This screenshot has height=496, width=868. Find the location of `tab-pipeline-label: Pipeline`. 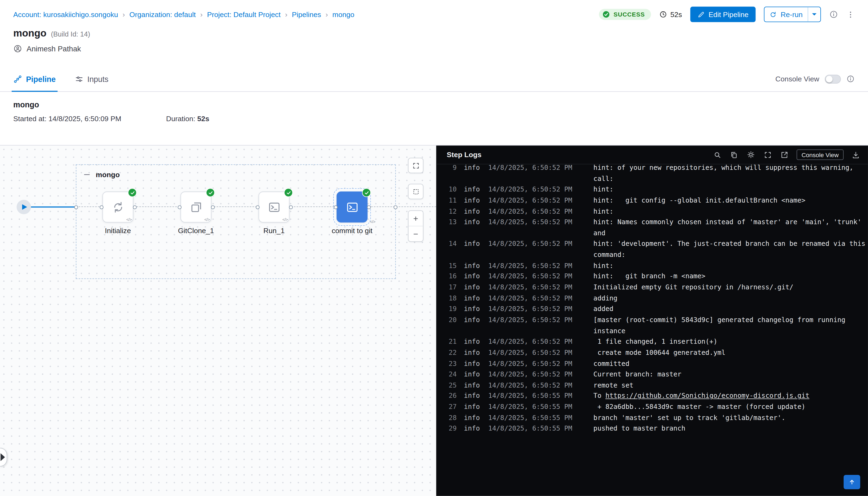

tab-pipeline-label: Pipeline is located at coordinates (41, 79).